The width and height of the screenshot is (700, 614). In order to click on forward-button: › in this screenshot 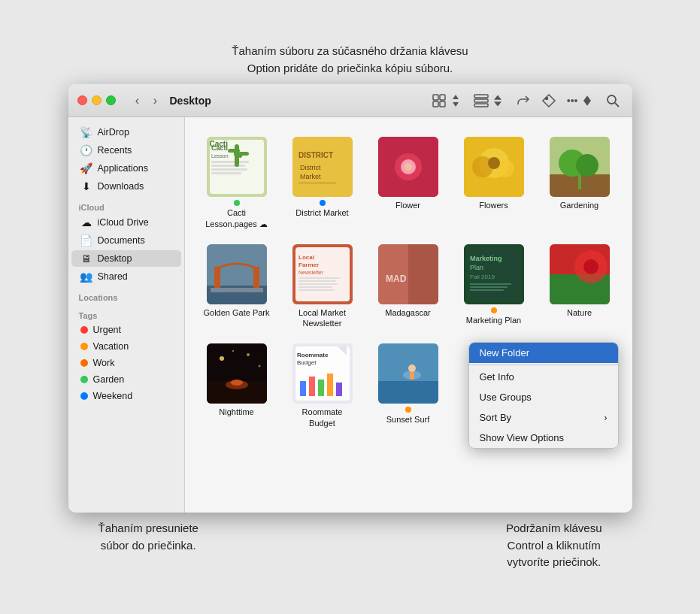, I will do `click(156, 101)`.